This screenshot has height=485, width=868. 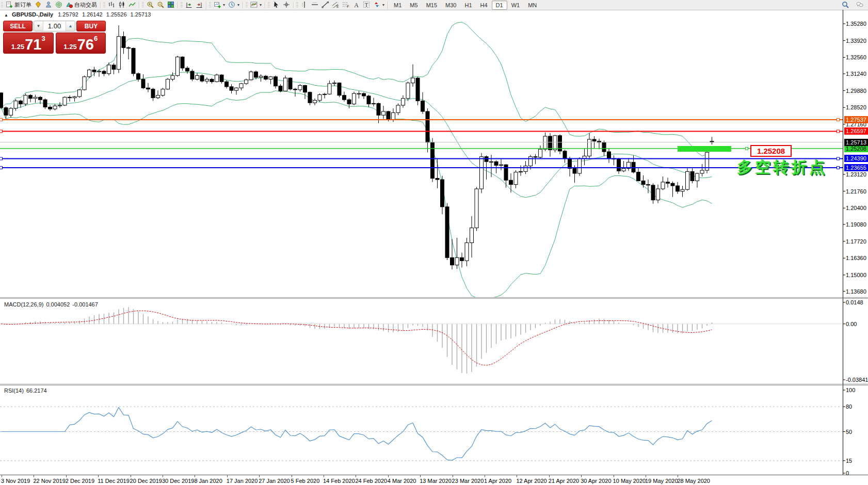 What do you see at coordinates (856, 191) in the screenshot?
I see `price-axis-tick: 1.21760` at bounding box center [856, 191].